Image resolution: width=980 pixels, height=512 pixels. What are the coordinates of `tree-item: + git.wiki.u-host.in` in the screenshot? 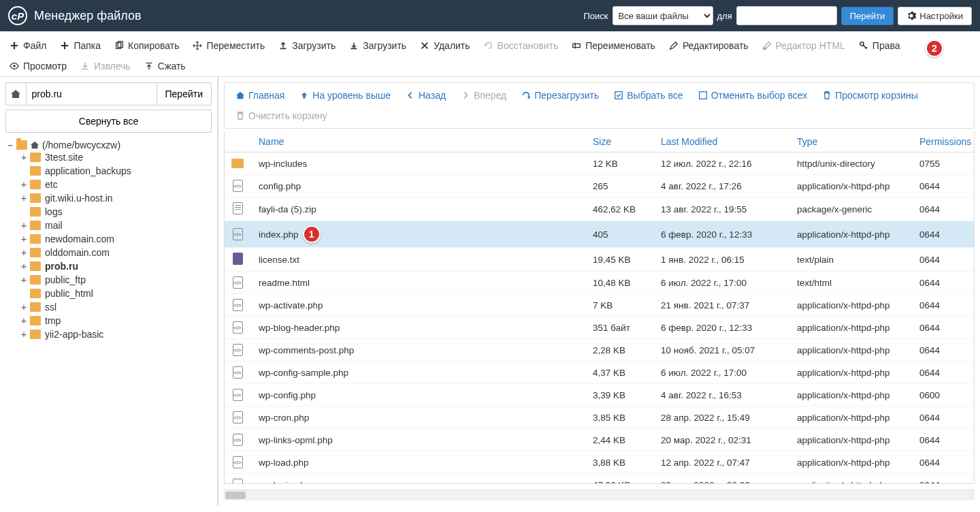 It's located at (116, 198).